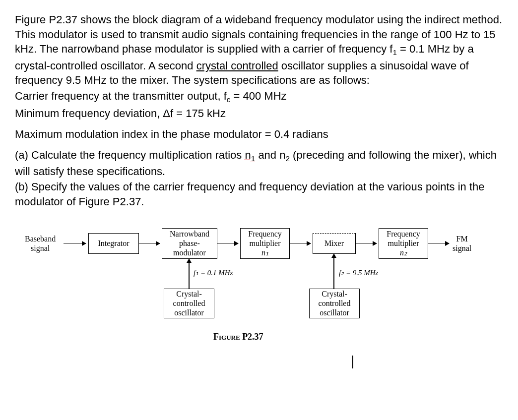  What do you see at coordinates (259, 114) in the screenshot?
I see `deviation-spec: Minimum frequency deviation, Δf = 175 kH…` at bounding box center [259, 114].